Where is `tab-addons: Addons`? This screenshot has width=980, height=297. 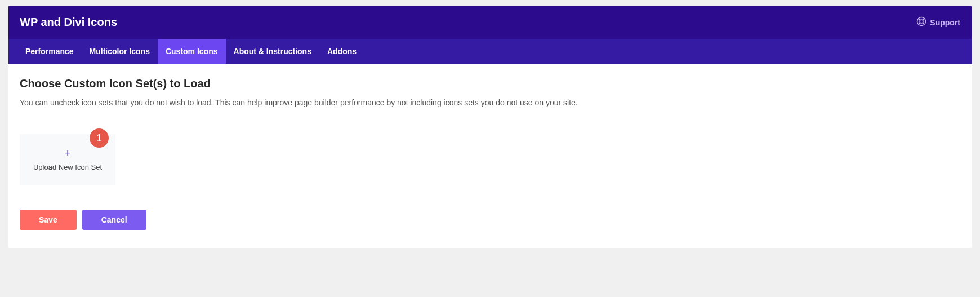 tab-addons: Addons is located at coordinates (342, 51).